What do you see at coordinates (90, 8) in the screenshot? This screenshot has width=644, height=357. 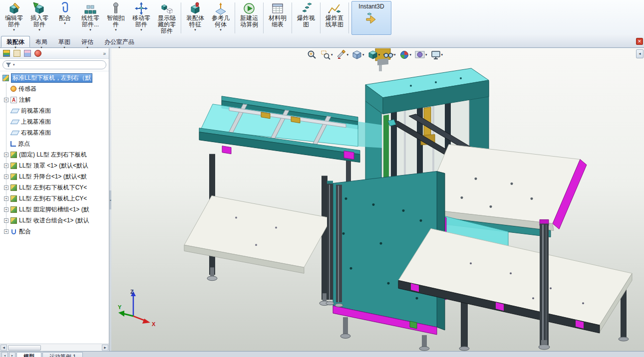 I see `linear-pattern-icon` at bounding box center [90, 8].